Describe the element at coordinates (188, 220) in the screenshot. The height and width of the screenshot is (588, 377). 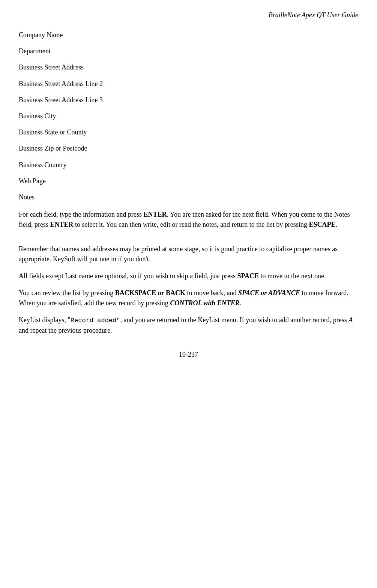
I see `paragraph-1: For each field, type the information and…` at that location.